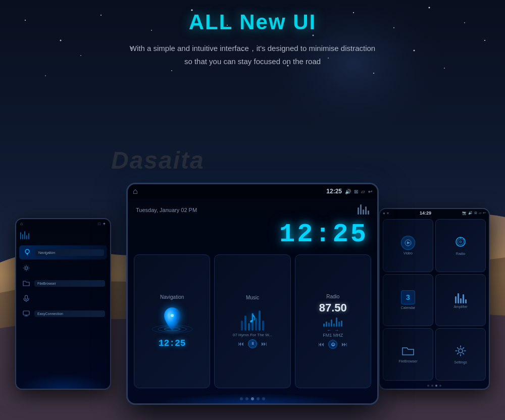 The width and height of the screenshot is (505, 420). I want to click on navigation-icon, so click(27, 252).